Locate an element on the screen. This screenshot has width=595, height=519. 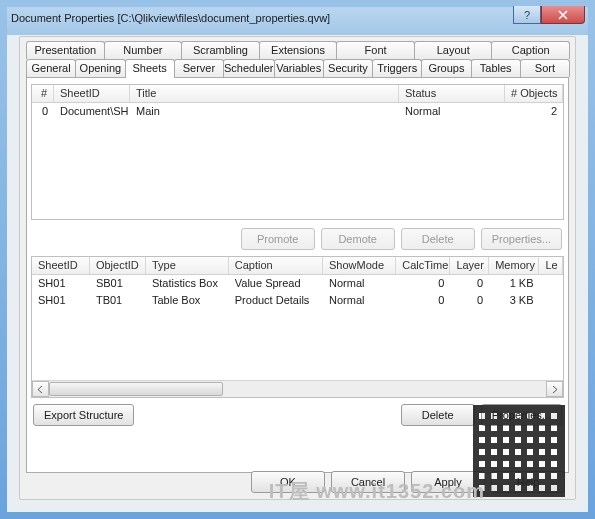
col-status: Status is located at coordinates (452, 94).